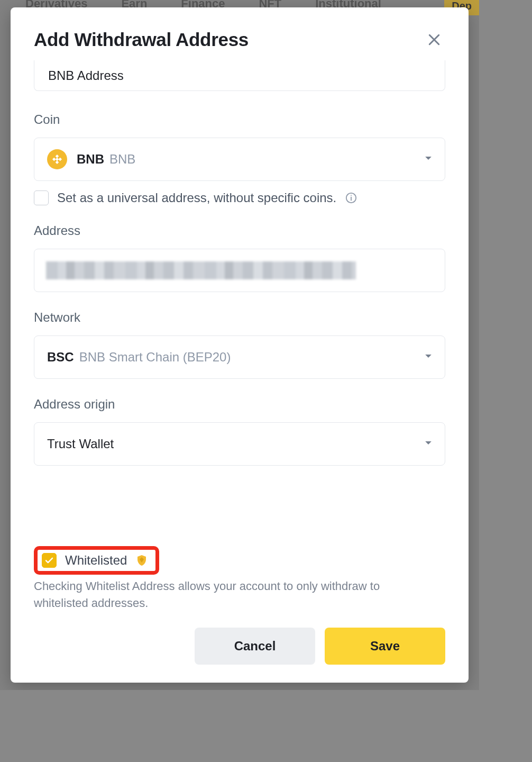 This screenshot has height=762, width=532. Describe the element at coordinates (240, 646) in the screenshot. I see `modal-footer: Cancel Save` at that location.